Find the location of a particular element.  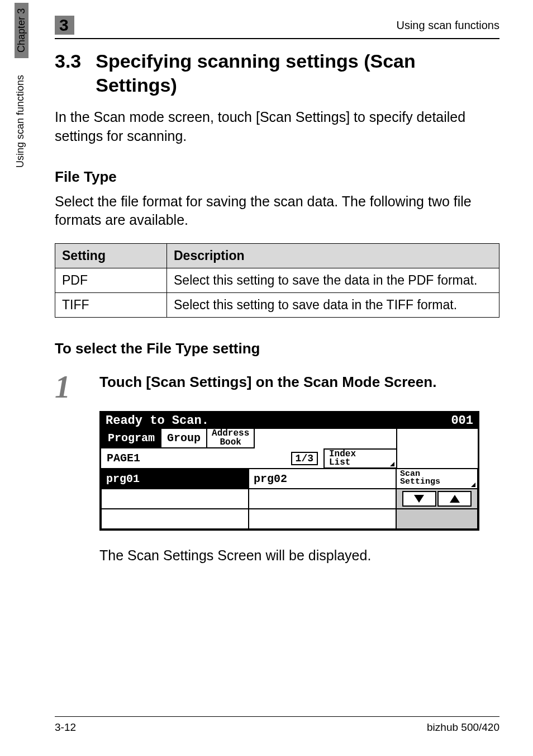

section-intro: In the Scan mode screen, touch [Scan Set… is located at coordinates (277, 127).